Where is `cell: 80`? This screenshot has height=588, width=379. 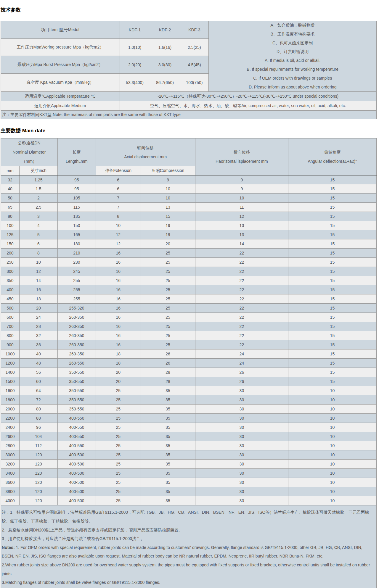 cell: 80 is located at coordinates (38, 409).